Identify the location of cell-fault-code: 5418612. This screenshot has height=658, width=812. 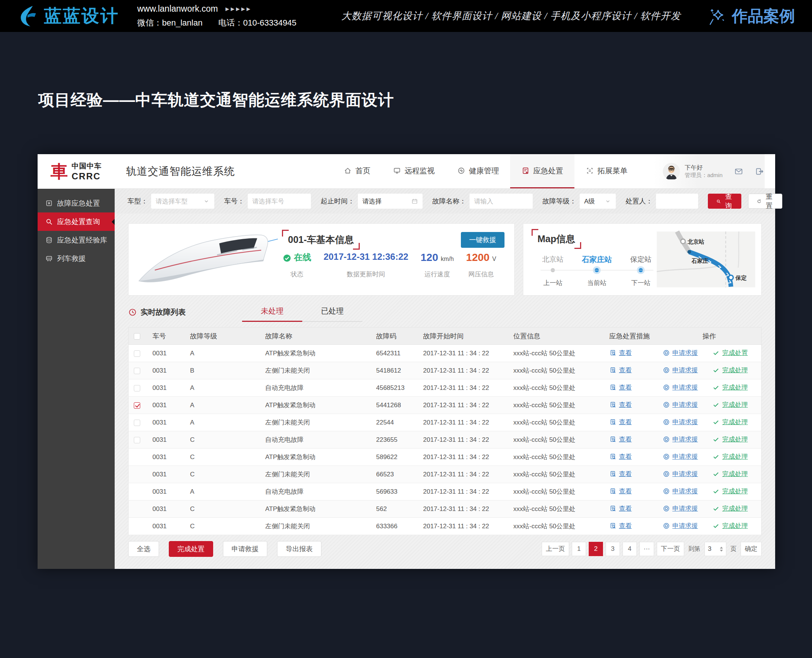
(394, 371).